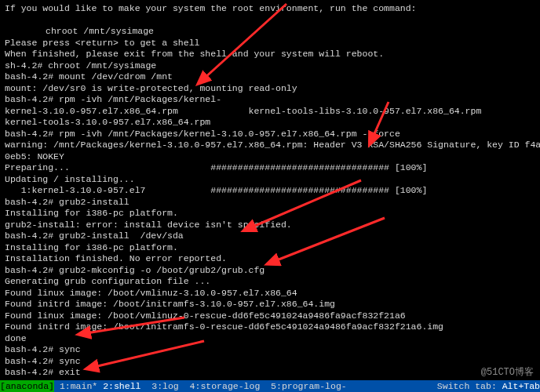 The height and width of the screenshot is (392, 540). I want to click on cmd-sync-2: bash-4.2# sync, so click(270, 362).